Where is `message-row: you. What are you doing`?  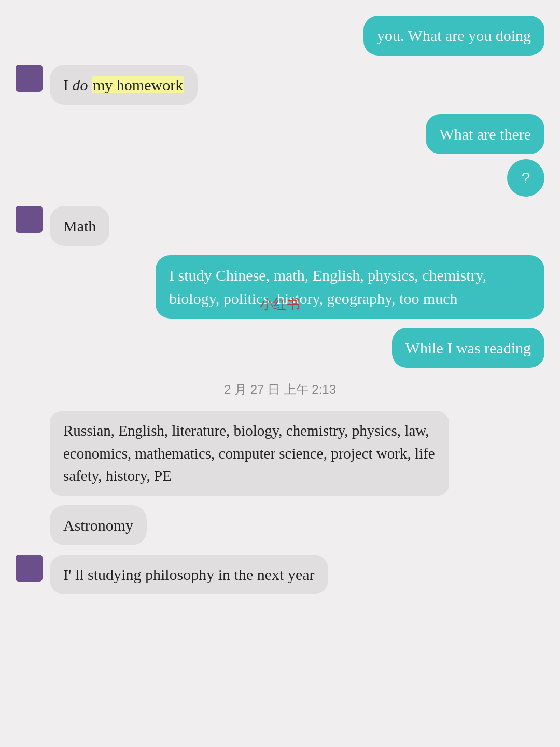 message-row: you. What are you doing is located at coordinates (280, 35).